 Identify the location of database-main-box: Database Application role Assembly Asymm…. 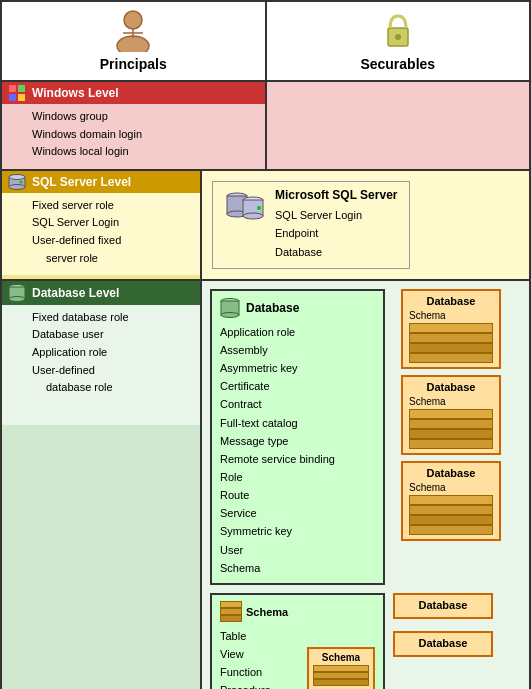
(298, 437).